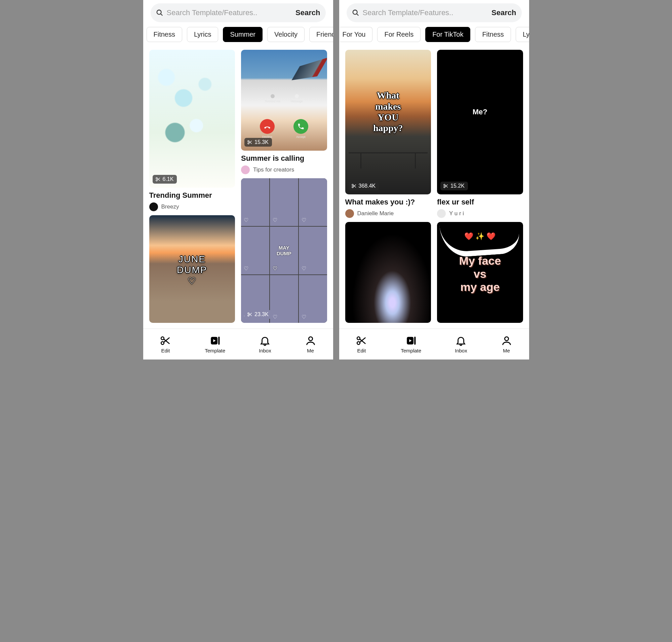  I want to click on chip-for-reels: For Reels, so click(399, 35).